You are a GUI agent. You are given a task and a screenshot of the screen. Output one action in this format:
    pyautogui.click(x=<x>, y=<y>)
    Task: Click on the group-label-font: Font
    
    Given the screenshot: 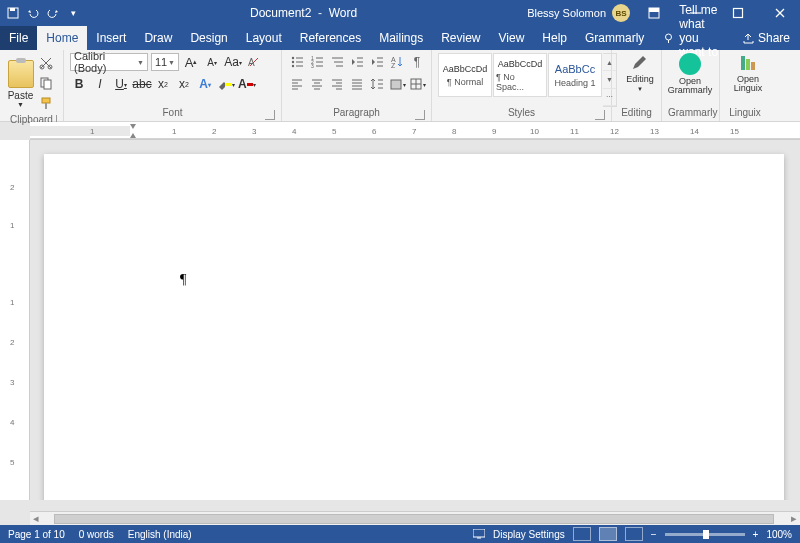 What is the action you would take?
    pyautogui.click(x=172, y=114)
    